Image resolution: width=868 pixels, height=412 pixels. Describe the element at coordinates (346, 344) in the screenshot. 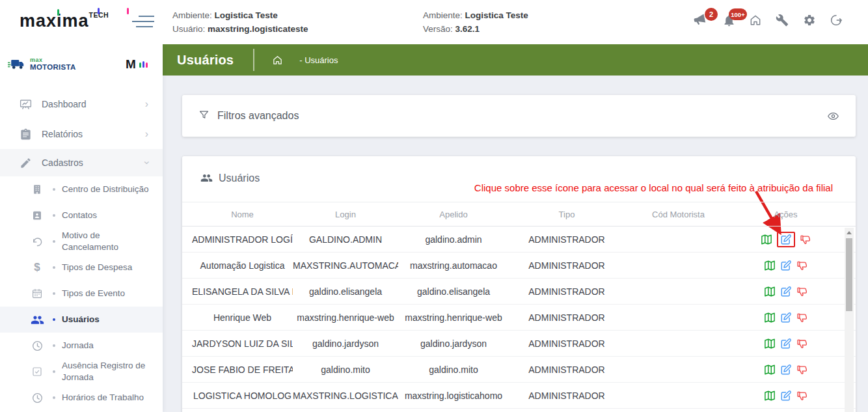

I see `cell-login: galdino.jardyson` at that location.